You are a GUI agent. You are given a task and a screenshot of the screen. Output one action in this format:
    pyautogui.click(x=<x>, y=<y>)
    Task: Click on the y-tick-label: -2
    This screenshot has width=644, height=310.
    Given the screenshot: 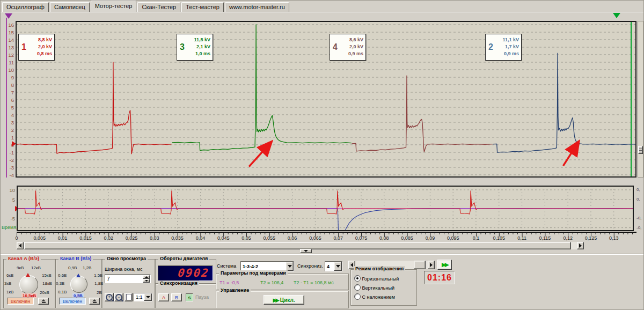 What is the action you would take?
    pyautogui.click(x=9, y=160)
    